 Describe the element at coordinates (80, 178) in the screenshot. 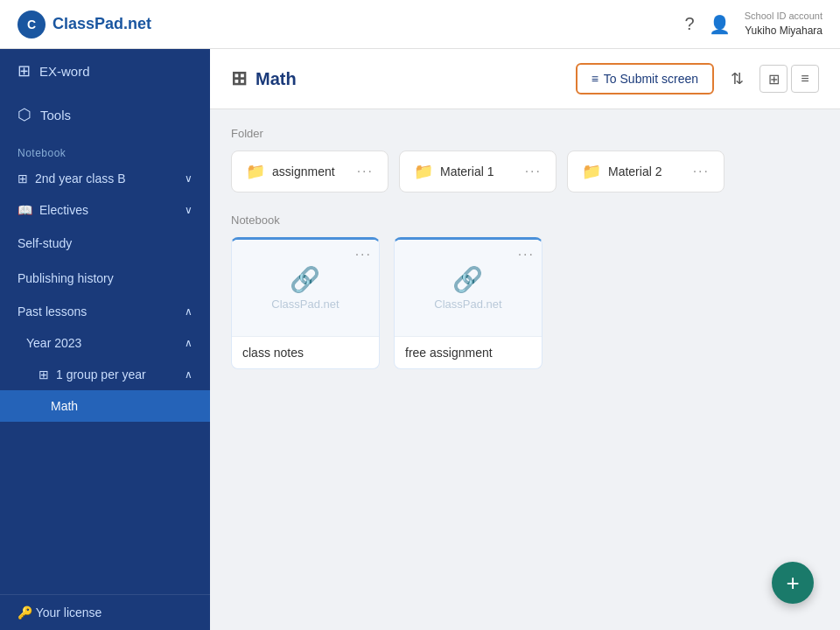

I see `sidebar-item-2nd-year-label: 2nd year class B` at that location.